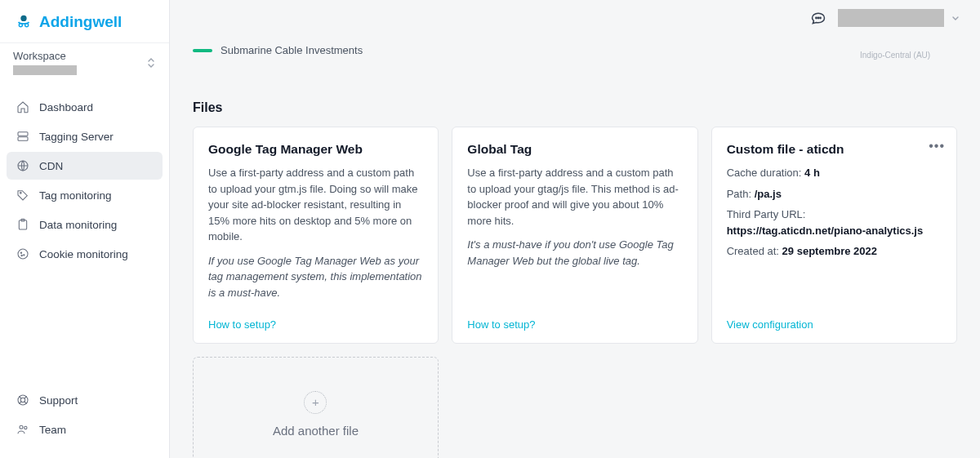 This screenshot has height=458, width=980. What do you see at coordinates (85, 400) in the screenshot?
I see `nav-support: Support` at bounding box center [85, 400].